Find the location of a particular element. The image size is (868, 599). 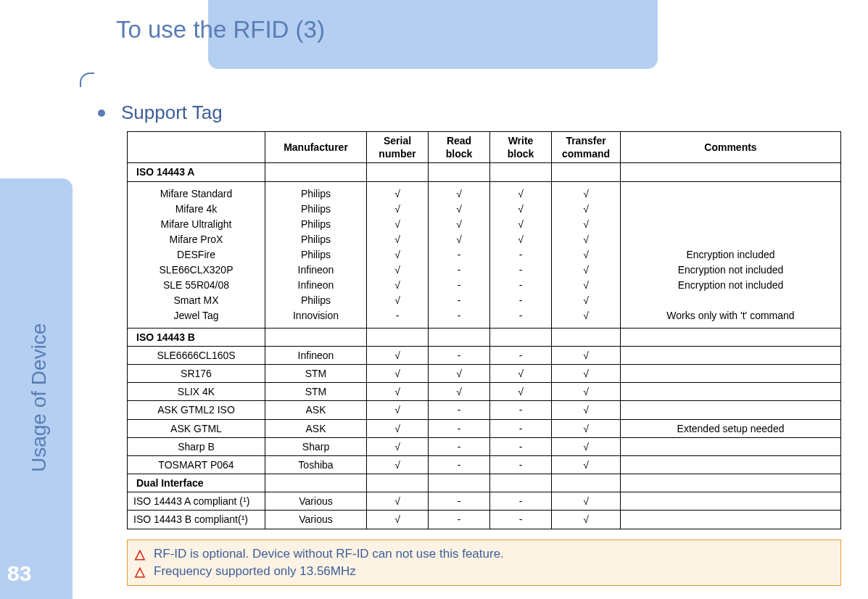

side-label: Usage of Device is located at coordinates (39, 397).